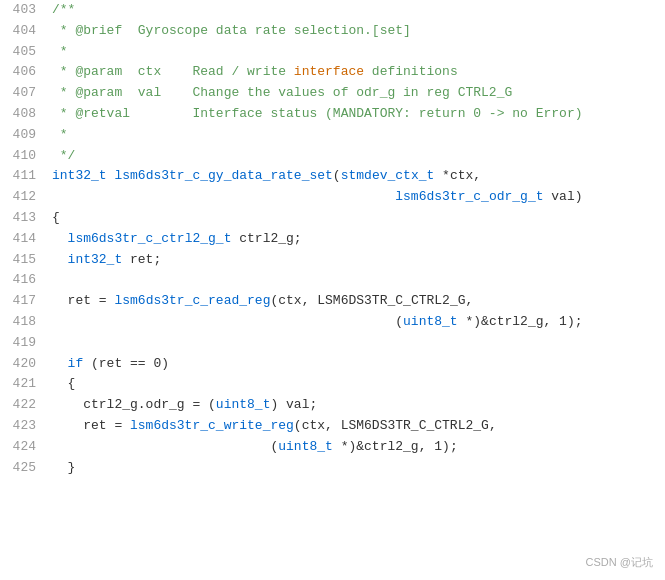 The width and height of the screenshot is (665, 580). I want to click on line-number: 412, so click(24, 198).